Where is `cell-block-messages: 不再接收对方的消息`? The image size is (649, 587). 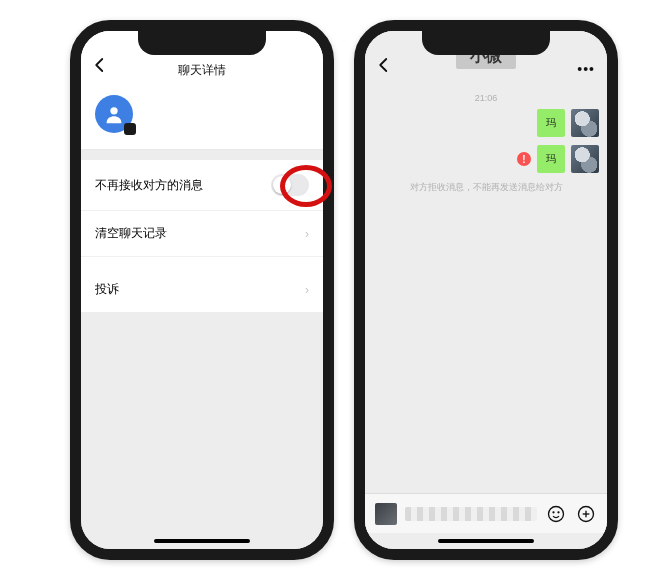 cell-block-messages: 不再接收对方的消息 is located at coordinates (202, 186).